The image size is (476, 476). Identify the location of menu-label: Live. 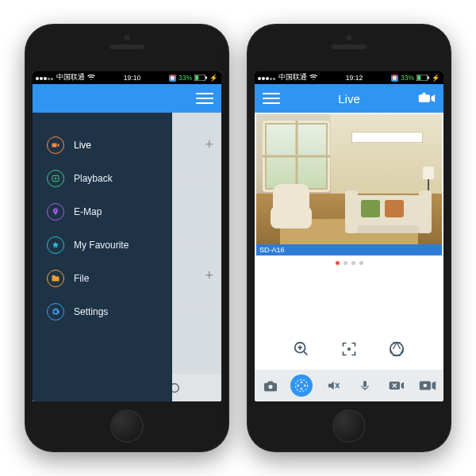
(83, 145).